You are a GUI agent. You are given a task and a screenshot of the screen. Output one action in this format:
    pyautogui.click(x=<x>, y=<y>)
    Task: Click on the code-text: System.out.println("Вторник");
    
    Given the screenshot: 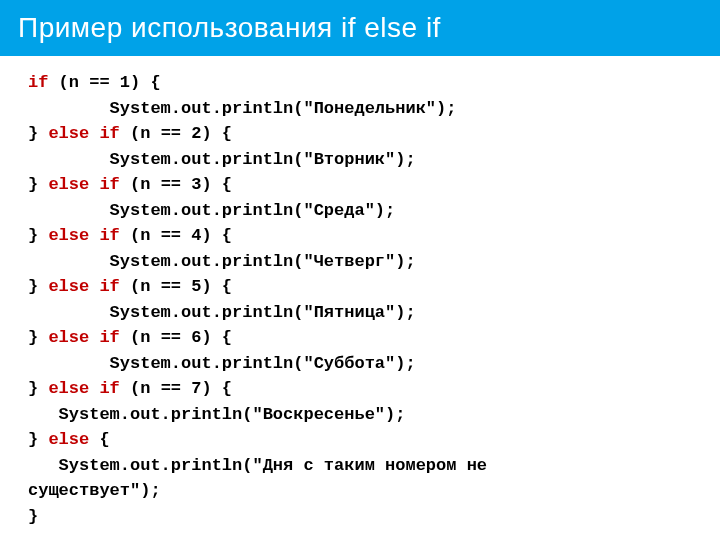 What is the action you would take?
    pyautogui.click(x=222, y=160)
    